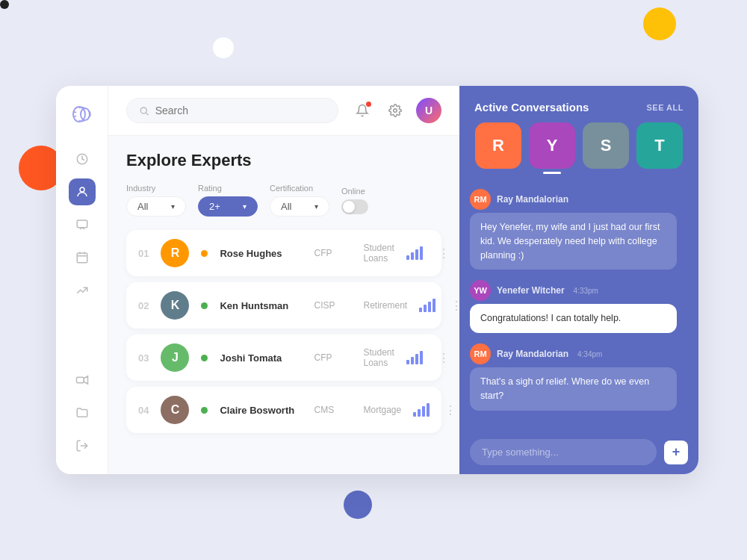  Describe the element at coordinates (228, 200) in the screenshot. I see `filter-rating: Rating 2+ ▾` at that location.